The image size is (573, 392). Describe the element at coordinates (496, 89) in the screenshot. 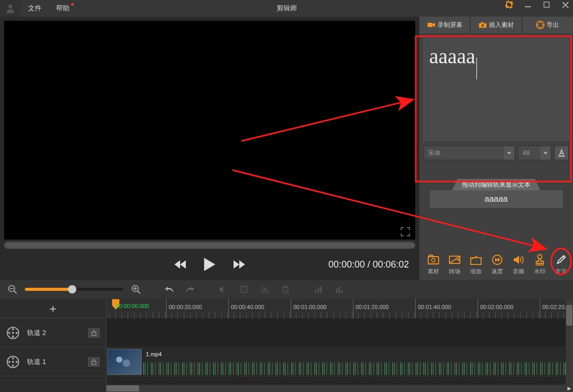

I see `text-input-area: aaaaa` at that location.